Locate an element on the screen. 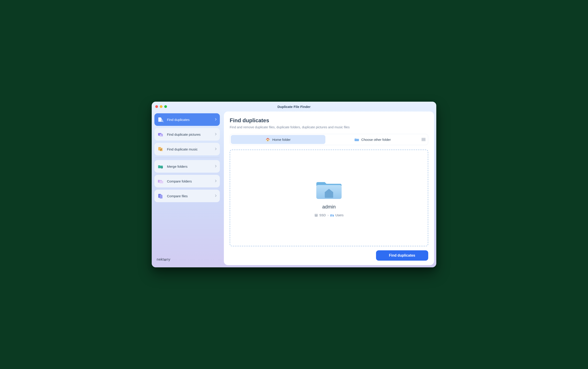  sidebar-item-label: Find duplicate pictures is located at coordinates (184, 134).